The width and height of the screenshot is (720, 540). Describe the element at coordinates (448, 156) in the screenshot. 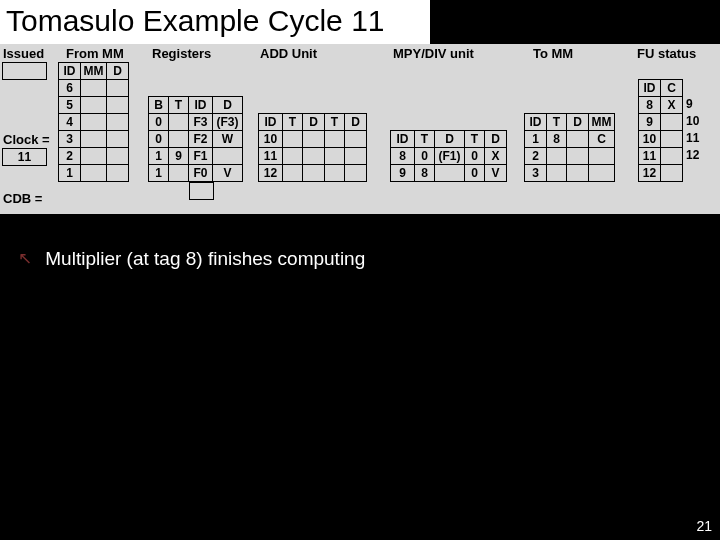

I see `mpydiv-table: ID T D T D 80(F1)0X 980V` at that location.